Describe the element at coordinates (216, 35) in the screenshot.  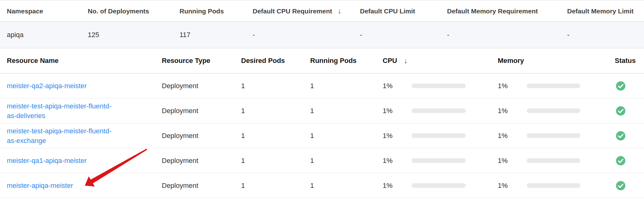
I see `running-pods-count: 117` at that location.